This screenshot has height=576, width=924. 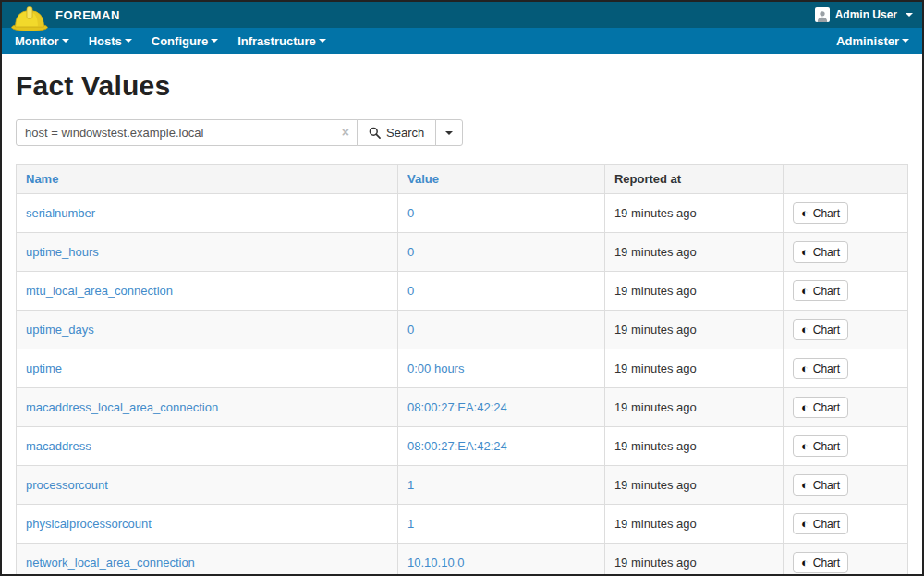 What do you see at coordinates (462, 179) in the screenshot?
I see `table-header-row: Name Value Reported at` at bounding box center [462, 179].